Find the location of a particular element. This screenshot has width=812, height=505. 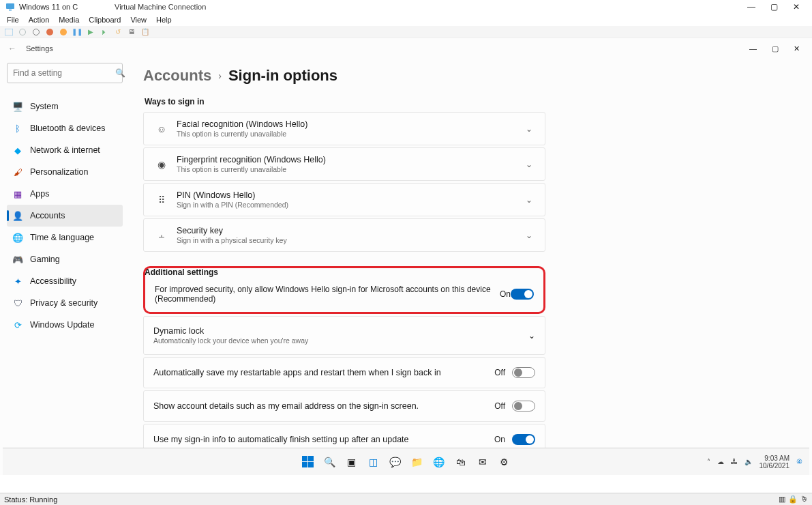

settings-app-title: Settings is located at coordinates (40, 48).